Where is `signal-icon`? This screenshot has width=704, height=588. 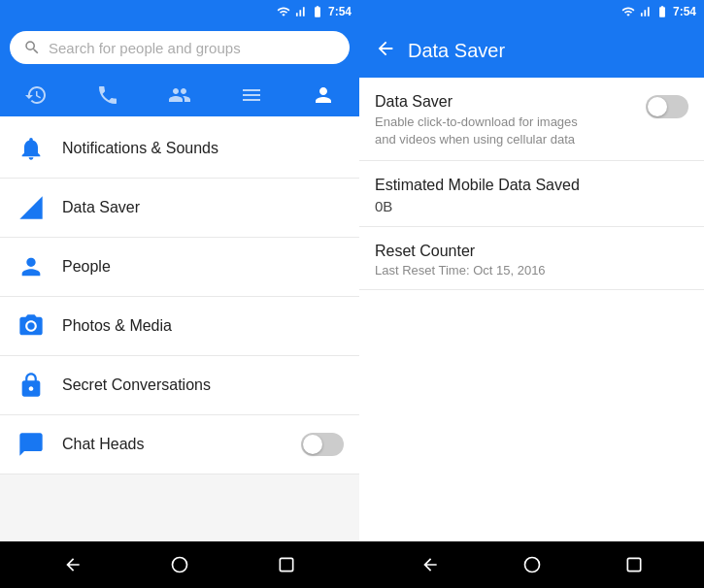 signal-icon is located at coordinates (300, 12).